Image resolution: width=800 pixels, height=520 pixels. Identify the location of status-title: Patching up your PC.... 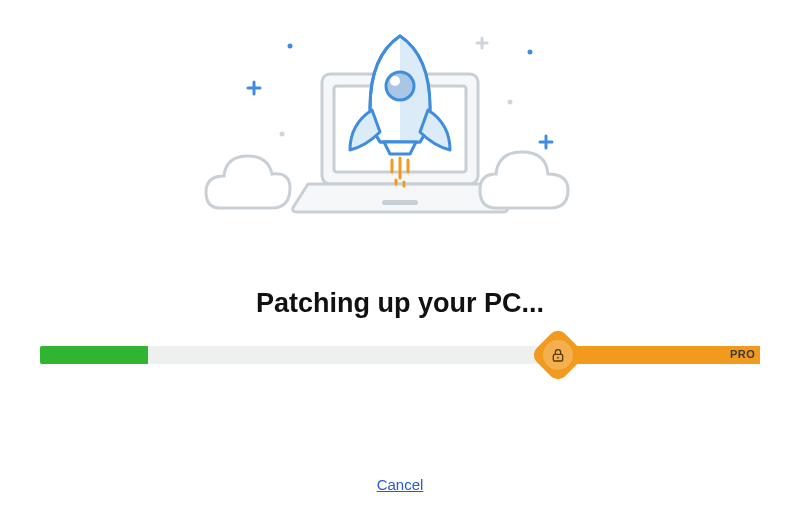
(400, 304).